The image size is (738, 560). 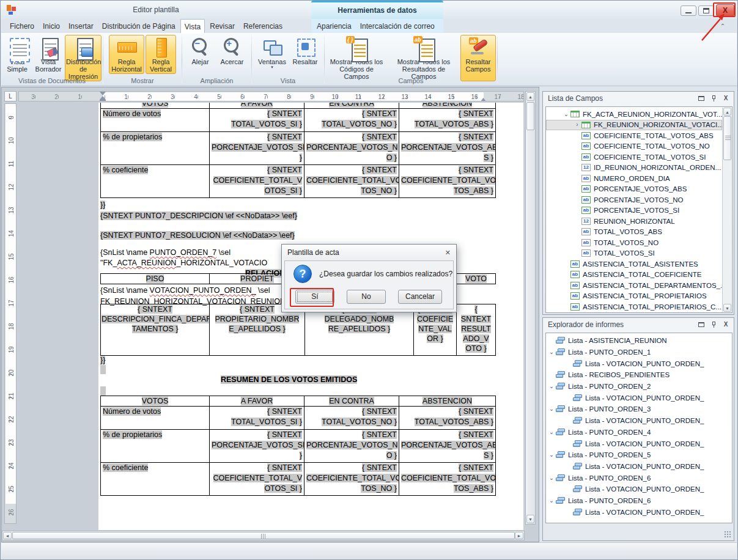 What do you see at coordinates (498, 97) in the screenshot?
I see `ruler-number: 17` at bounding box center [498, 97].